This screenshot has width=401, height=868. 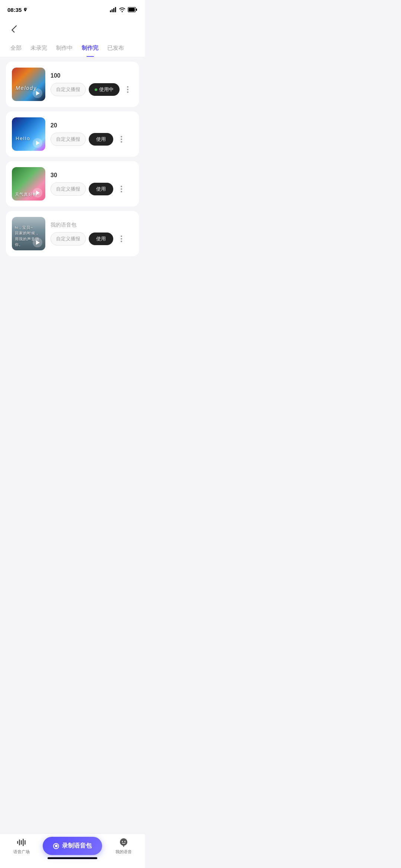 I want to click on card-number-melody: 100, so click(x=92, y=76).